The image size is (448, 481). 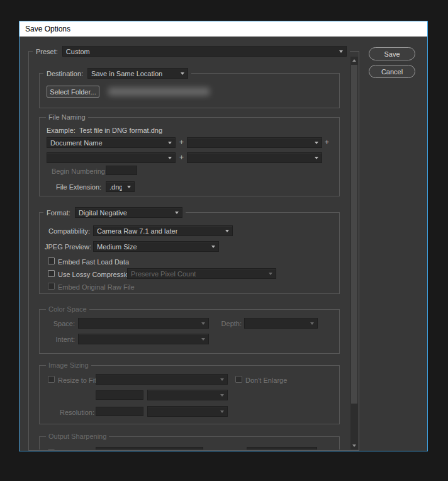 I want to click on dont-enlarge-checkbox, so click(x=239, y=379).